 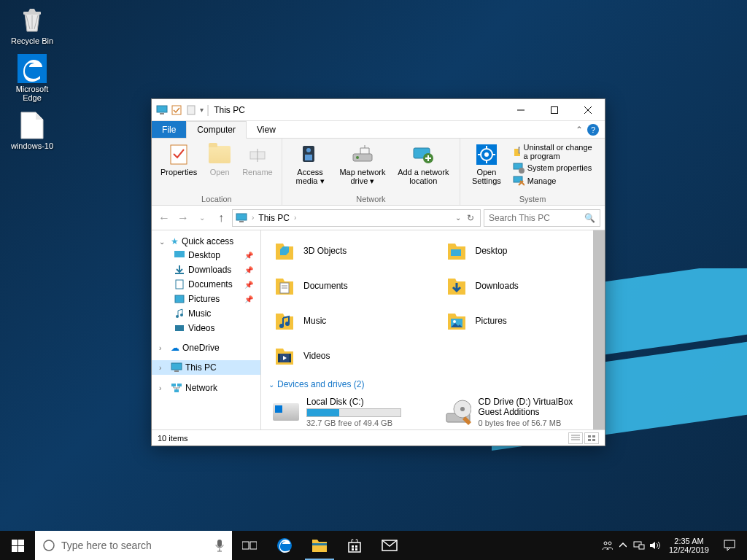 What do you see at coordinates (206, 270) in the screenshot?
I see `tree-downloads: Downloads📌` at bounding box center [206, 270].